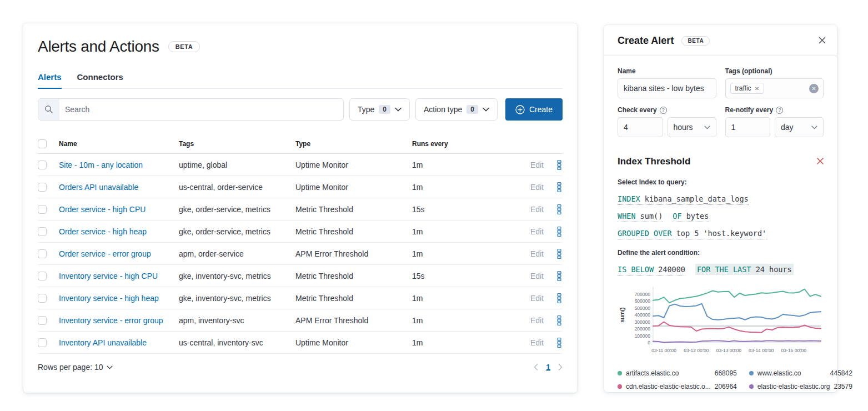 This screenshot has height=411, width=868. Describe the element at coordinates (99, 187) in the screenshot. I see `alert-name-link: Orders API unavailable` at that location.